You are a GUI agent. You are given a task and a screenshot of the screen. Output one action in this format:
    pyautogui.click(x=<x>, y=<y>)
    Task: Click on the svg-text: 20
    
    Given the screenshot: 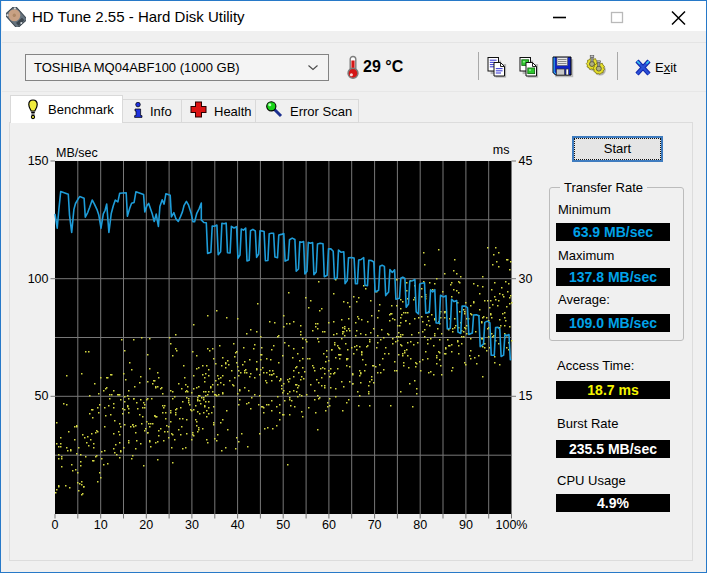 What is the action you would take?
    pyautogui.click(x=146, y=525)
    